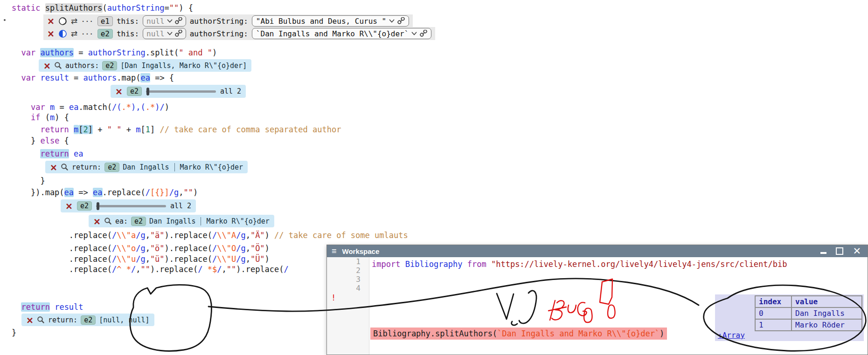 Image resolution: width=868 pixels, height=355 pixels. Describe the element at coordinates (330, 21) in the screenshot. I see `param-value-select: "Abi Bulbus and Deus, Curus "` at that location.